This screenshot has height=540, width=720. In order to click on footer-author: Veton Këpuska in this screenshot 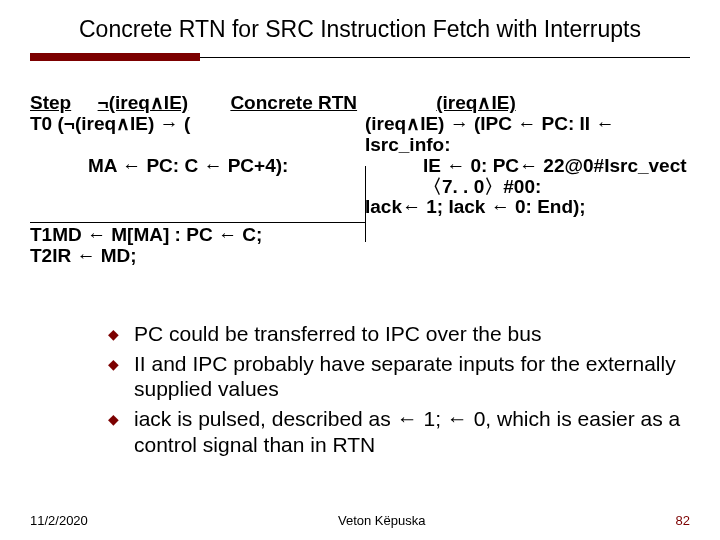, I will do `click(382, 520)`.